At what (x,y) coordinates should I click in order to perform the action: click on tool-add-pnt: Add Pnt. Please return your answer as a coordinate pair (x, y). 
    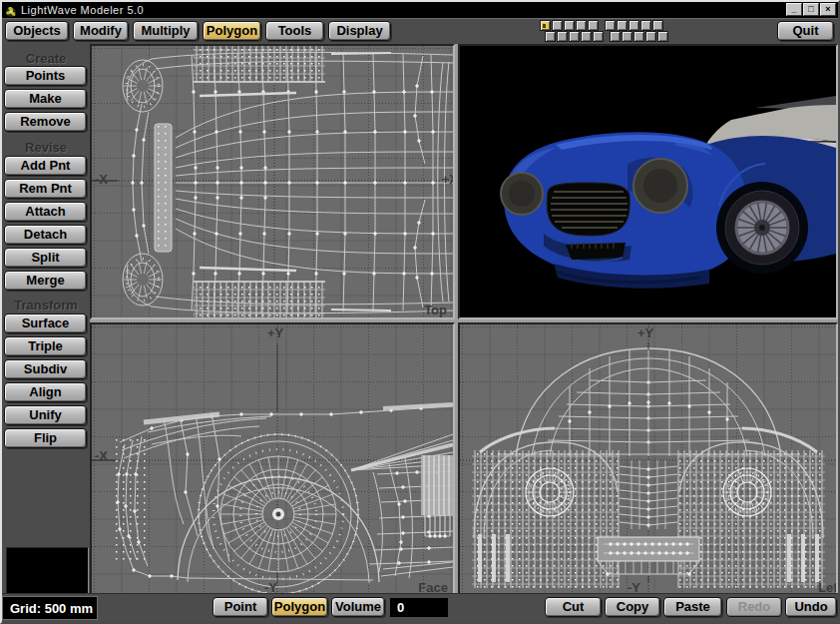
    Looking at the image, I should click on (46, 166).